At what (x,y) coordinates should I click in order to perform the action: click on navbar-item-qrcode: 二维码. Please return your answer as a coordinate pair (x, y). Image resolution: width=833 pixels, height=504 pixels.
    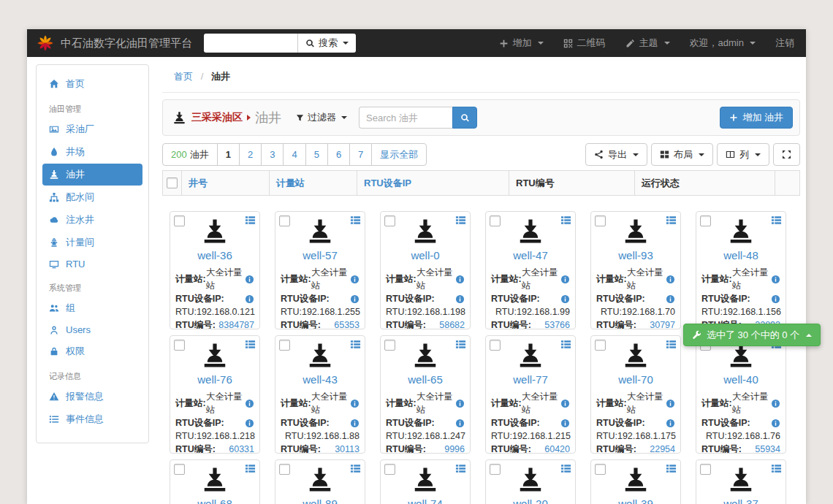
    Looking at the image, I should click on (585, 43).